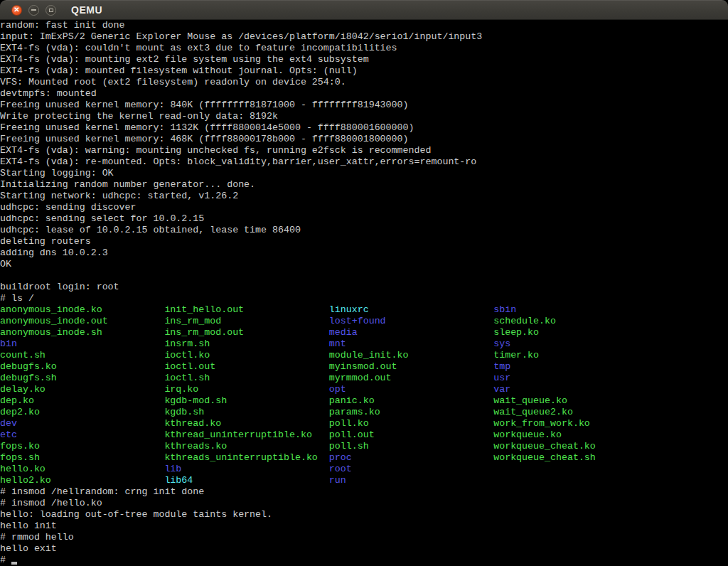 This screenshot has height=566, width=728. Describe the element at coordinates (364, 10) in the screenshot. I see `window-titlebar: ✕ QEMU` at that location.